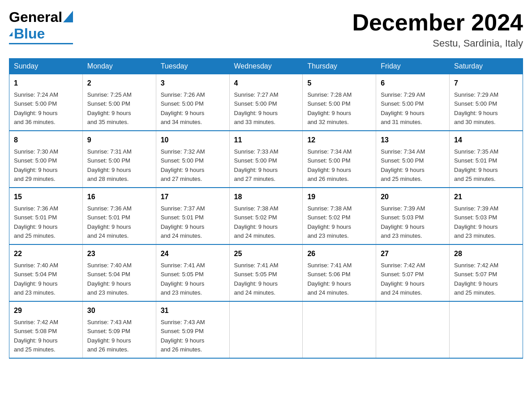 This screenshot has height=411, width=532. Describe the element at coordinates (266, 140) in the screenshot. I see `day-number: 11` at that location.